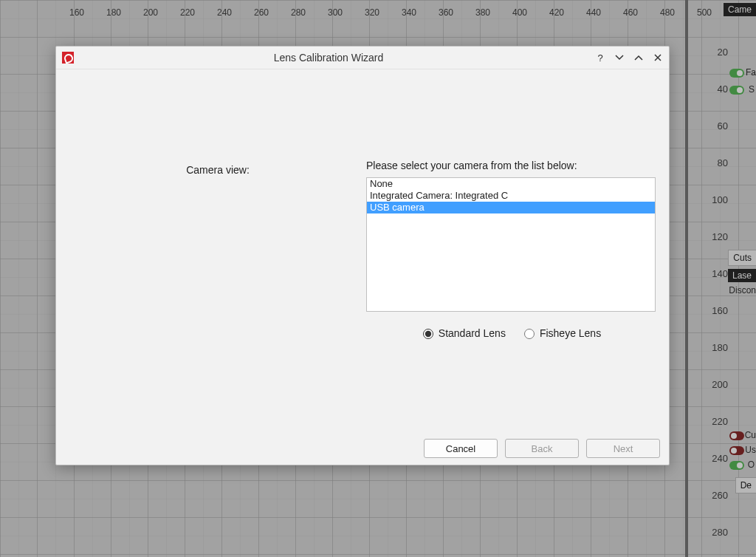  Describe the element at coordinates (639, 58) in the screenshot. I see `collapse-up-icon` at that location.